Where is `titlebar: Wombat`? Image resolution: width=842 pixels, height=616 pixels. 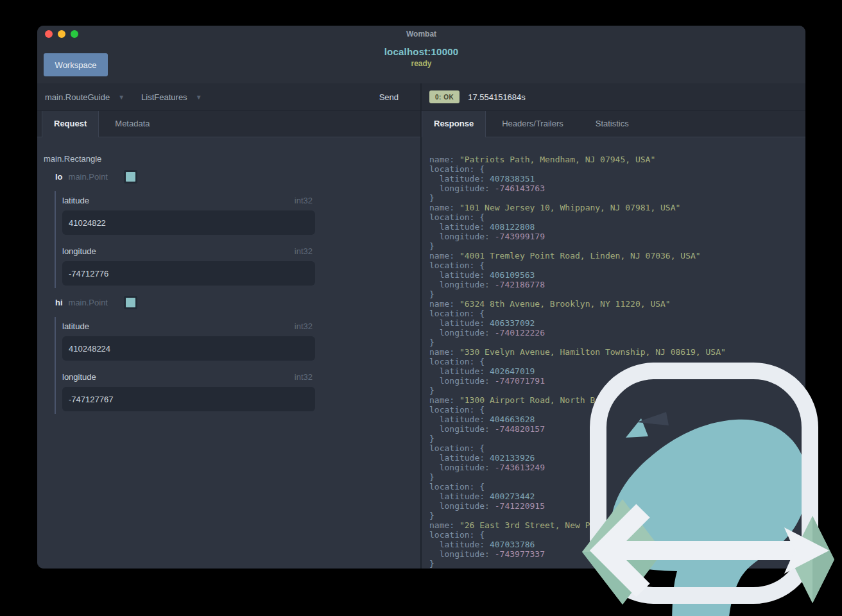 titlebar: Wombat is located at coordinates (421, 33).